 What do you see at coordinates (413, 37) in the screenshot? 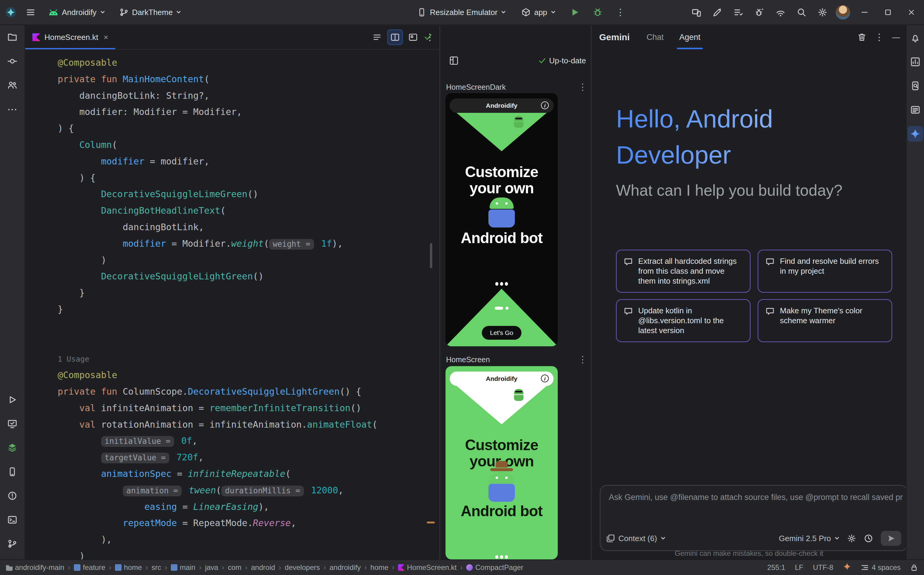
I see `design-view-button` at bounding box center [413, 37].